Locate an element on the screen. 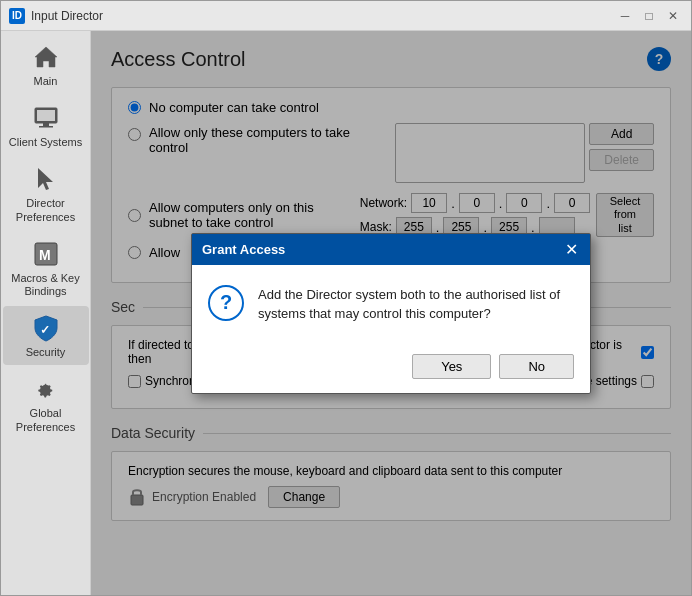 The height and width of the screenshot is (596, 692). house-icon is located at coordinates (46, 57).